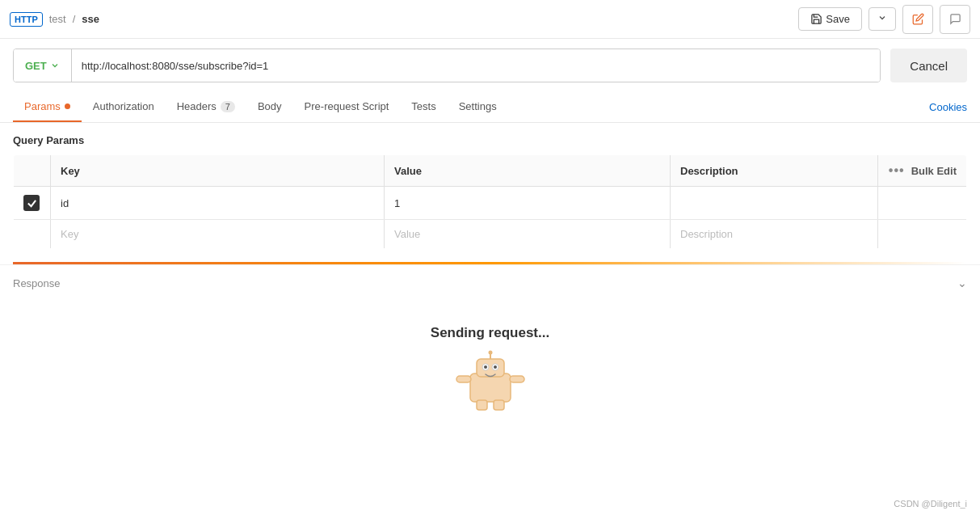 This screenshot has width=980, height=515. I want to click on top-bar: HTTP test / sse Save, so click(490, 19).